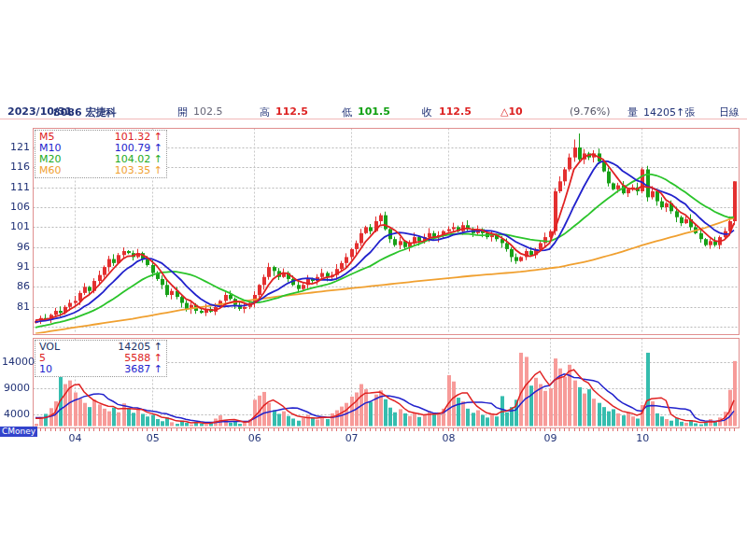  I want to click on price-axis-tick: 86, so click(16, 287).